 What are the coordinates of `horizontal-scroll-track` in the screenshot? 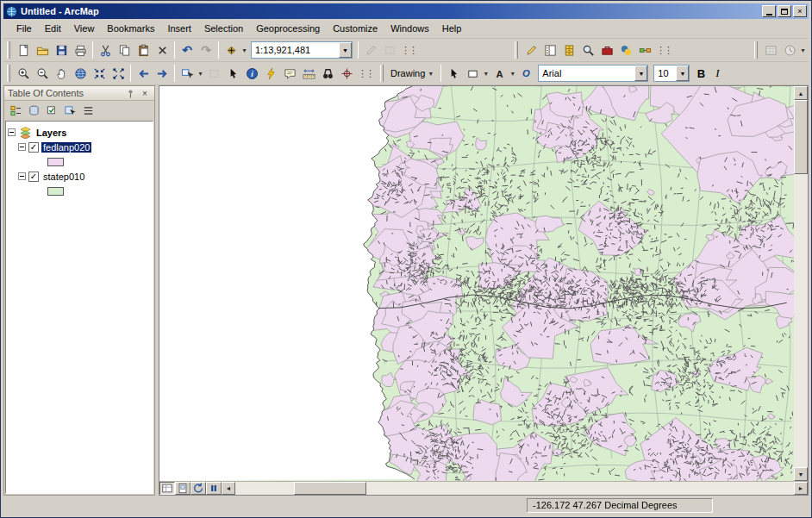 It's located at (580, 488).